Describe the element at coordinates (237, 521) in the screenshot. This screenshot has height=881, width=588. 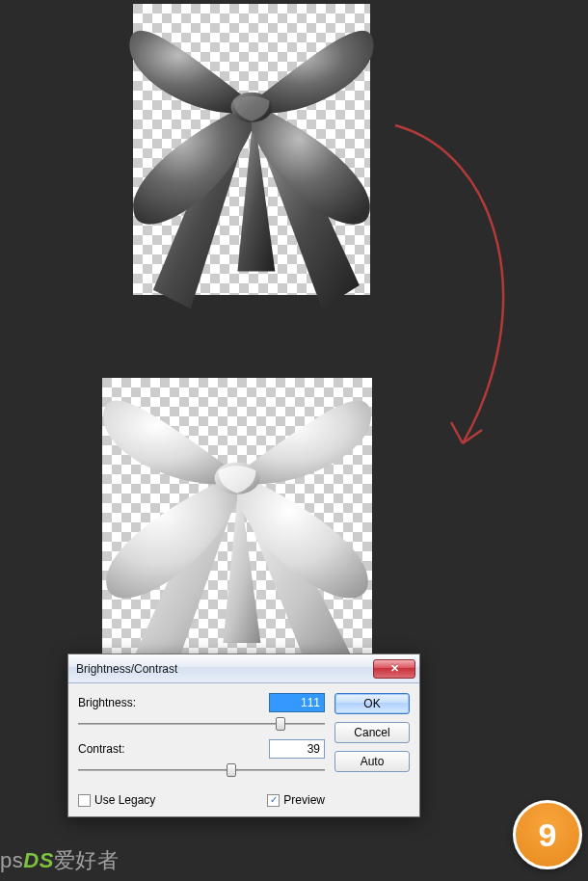
I see `result-image` at that location.